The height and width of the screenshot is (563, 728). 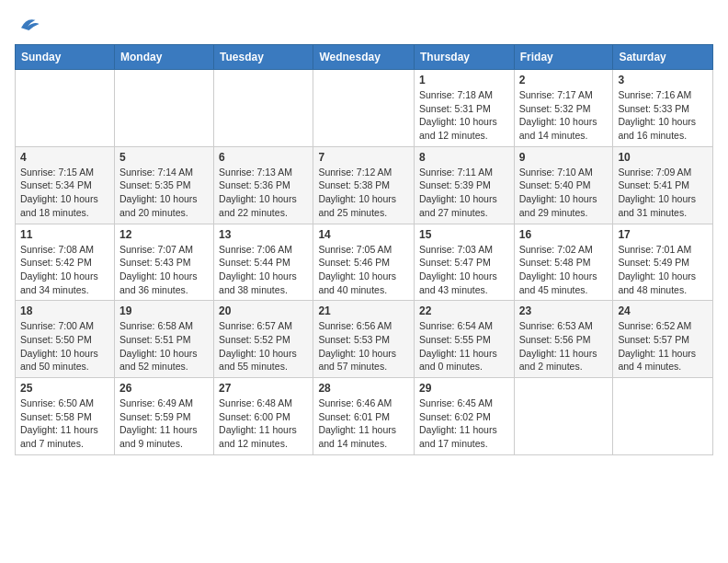 I want to click on day-number: 29, so click(x=464, y=388).